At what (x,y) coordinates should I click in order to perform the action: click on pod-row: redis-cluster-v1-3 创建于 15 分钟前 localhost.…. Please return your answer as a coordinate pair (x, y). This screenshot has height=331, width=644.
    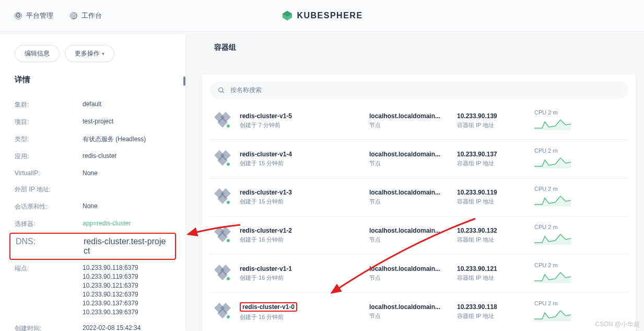
    Looking at the image, I should click on (419, 198).